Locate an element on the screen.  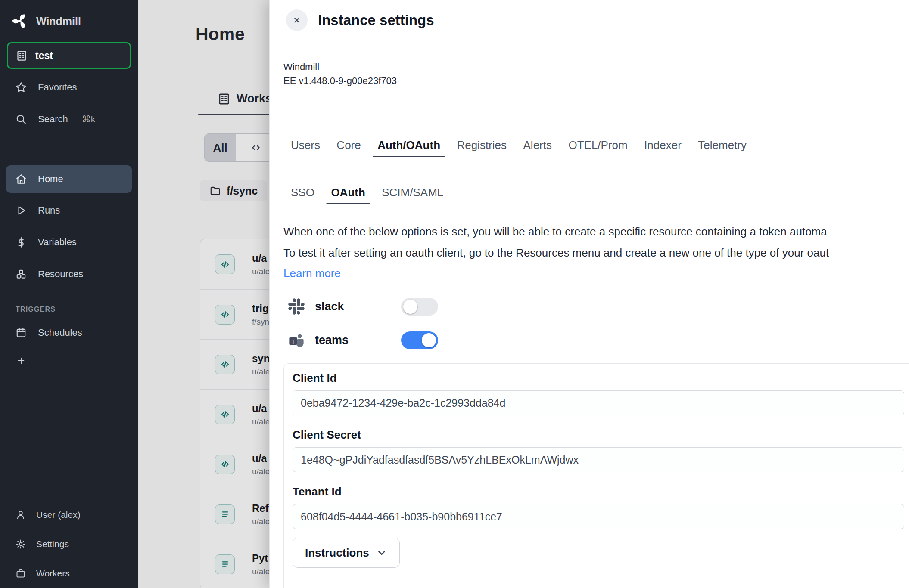
oauth-description: When one of the below options is set, yo… is located at coordinates (556, 242).